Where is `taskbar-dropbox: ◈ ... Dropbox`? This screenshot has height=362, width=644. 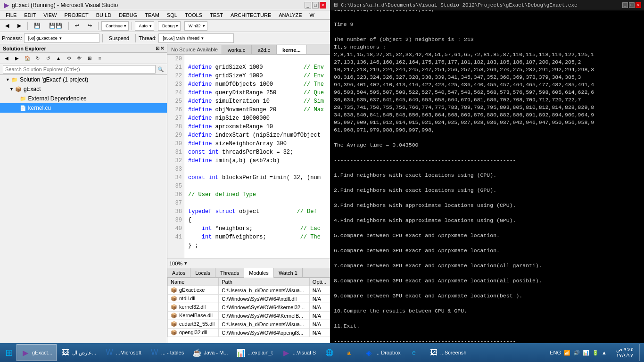 taskbar-dropbox: ◈ ... Dropbox is located at coordinates (382, 353).